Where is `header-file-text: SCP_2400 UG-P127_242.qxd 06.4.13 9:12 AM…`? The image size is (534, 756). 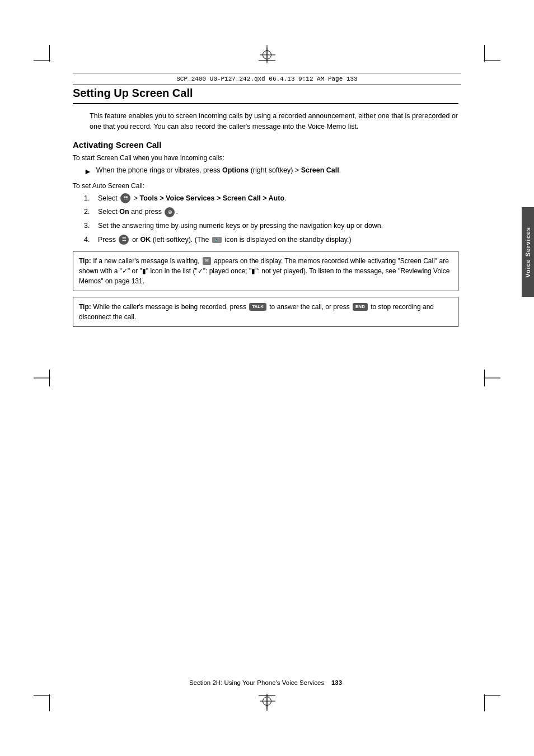
header-file-text: SCP_2400 UG-P127_242.qxd 06.4.13 9:12 AM… is located at coordinates (267, 79).